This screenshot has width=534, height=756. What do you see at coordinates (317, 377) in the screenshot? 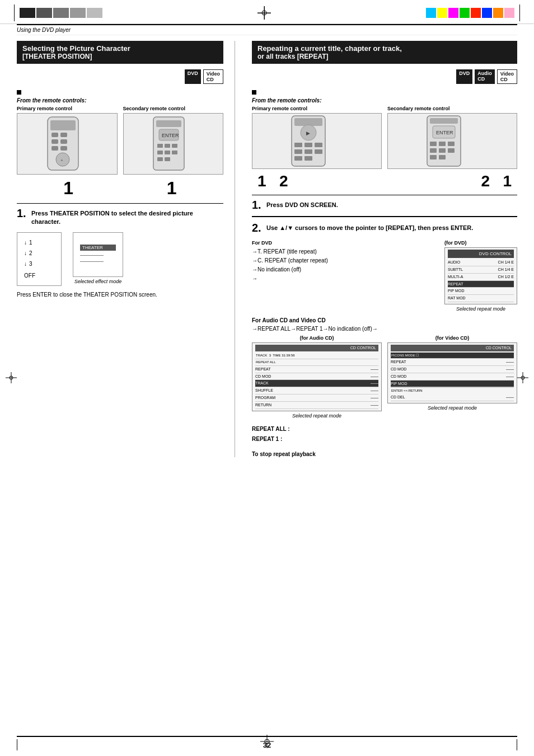
I see `audio-cd-onscreen-box: CD CONTROL TRACK 3 TIME 31:39:56 REPEAT …` at bounding box center [317, 377].